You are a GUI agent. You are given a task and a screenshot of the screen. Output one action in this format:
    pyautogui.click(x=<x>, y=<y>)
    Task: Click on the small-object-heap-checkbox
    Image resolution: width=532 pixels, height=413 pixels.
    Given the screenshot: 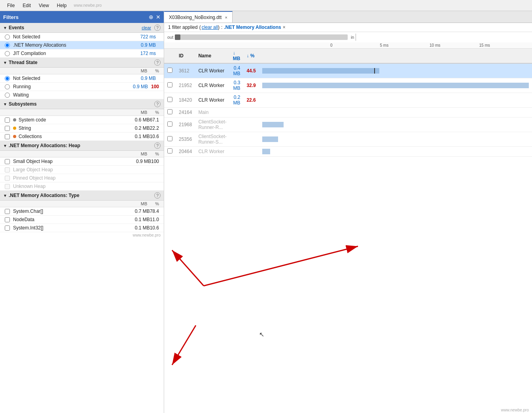 What is the action you would take?
    pyautogui.click(x=7, y=161)
    